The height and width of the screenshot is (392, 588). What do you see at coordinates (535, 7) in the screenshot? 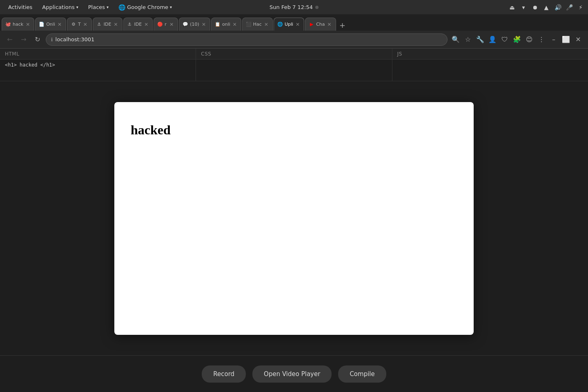
I see `media-icon: ⏺` at bounding box center [535, 7].